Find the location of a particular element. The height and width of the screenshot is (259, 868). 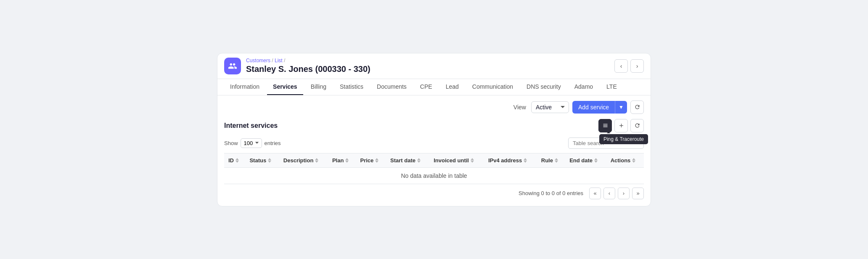

section-actions: Ping & Traceroute is located at coordinates (621, 126).